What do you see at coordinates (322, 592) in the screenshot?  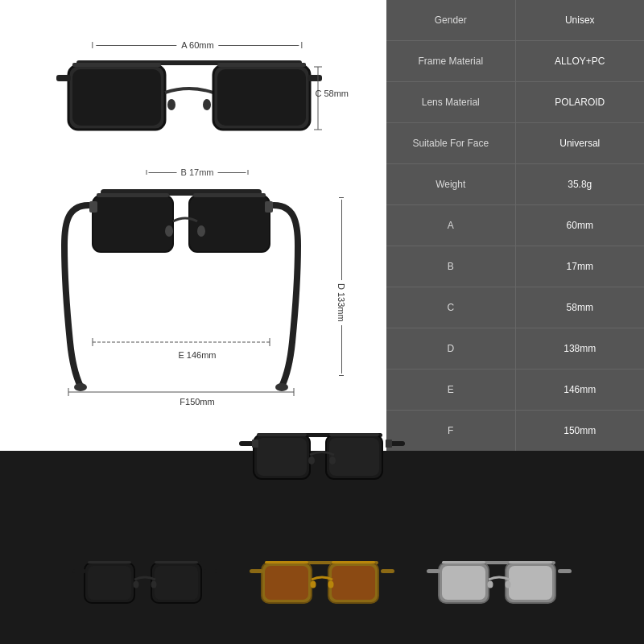 I see `variant-gold` at bounding box center [322, 592].